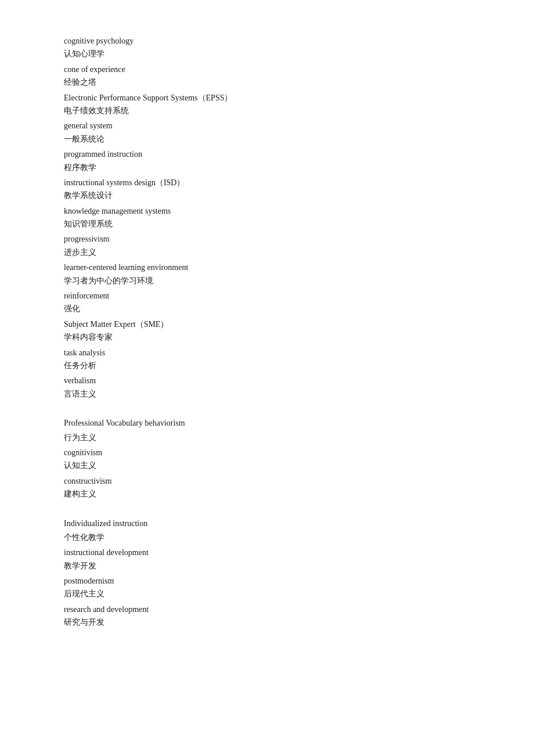  Describe the element at coordinates (267, 98) in the screenshot. I see `term-english: Electronic Performance Support Systems（E…` at that location.